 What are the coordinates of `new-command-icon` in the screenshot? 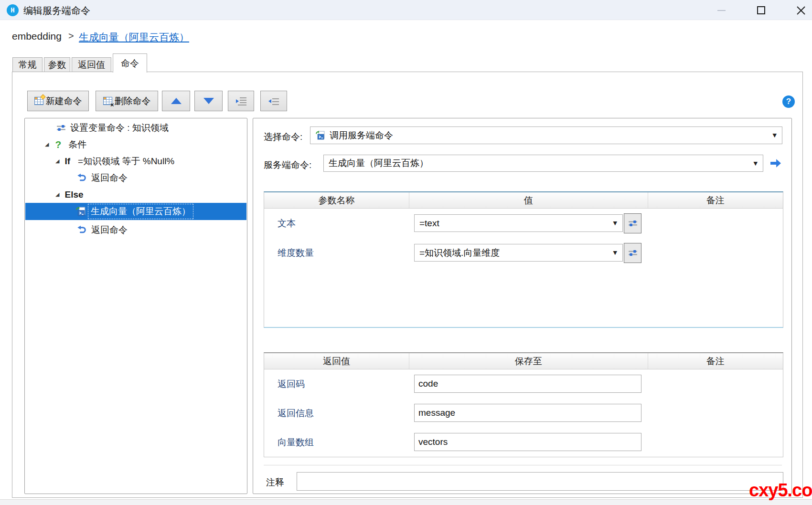 It's located at (39, 101).